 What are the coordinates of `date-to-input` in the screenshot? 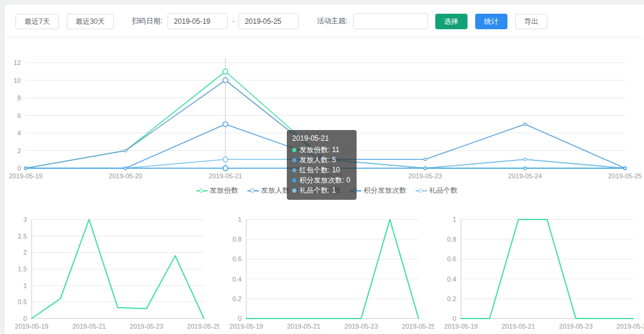 It's located at (268, 21).